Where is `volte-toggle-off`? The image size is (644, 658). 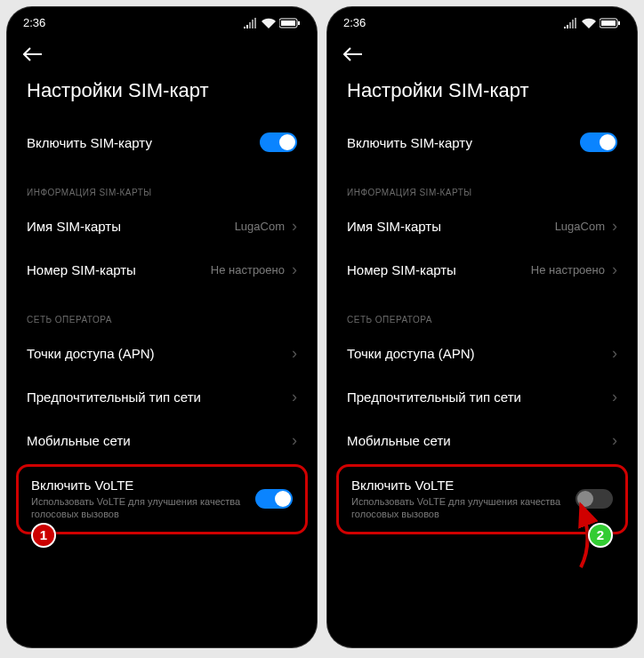
volte-toggle-off is located at coordinates (594, 499).